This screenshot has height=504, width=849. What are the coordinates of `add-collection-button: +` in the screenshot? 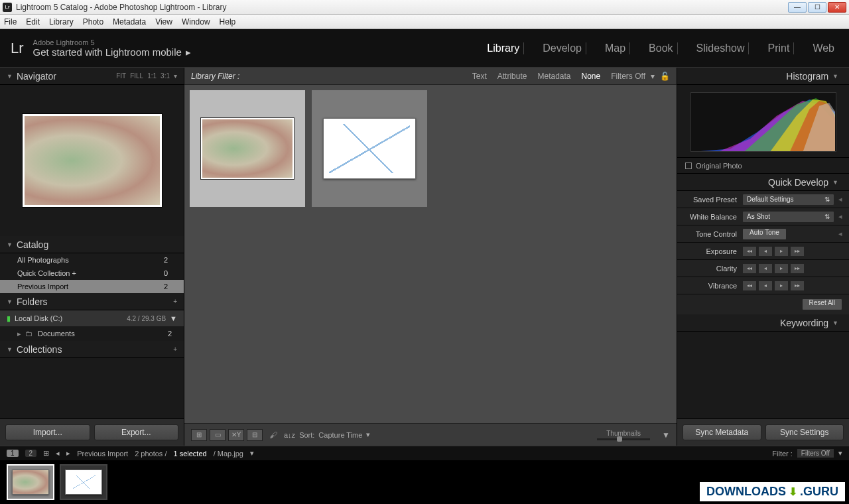 It's located at (175, 349).